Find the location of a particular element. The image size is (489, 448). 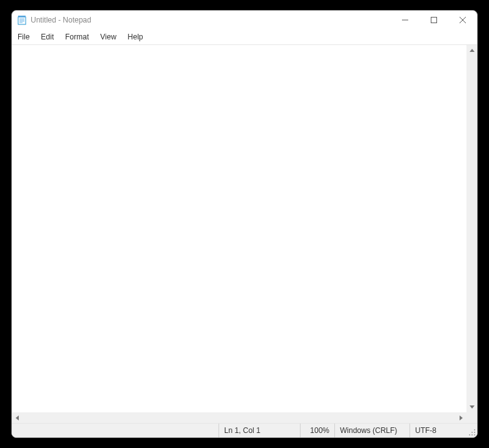

maximize-button is located at coordinates (434, 20).